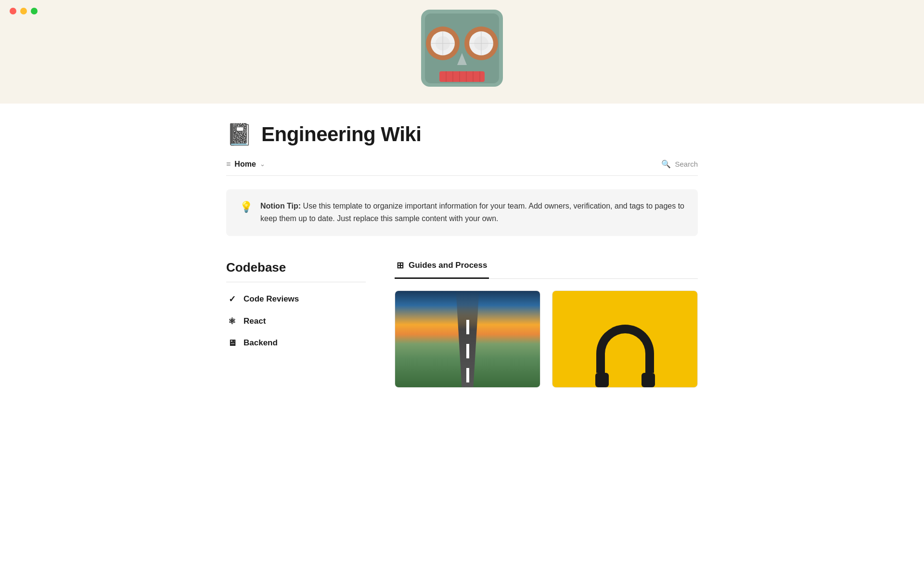 This screenshot has width=924, height=578. Describe the element at coordinates (296, 299) in the screenshot. I see `list-item-code-reviews: ✓ Code Reviews` at that location.